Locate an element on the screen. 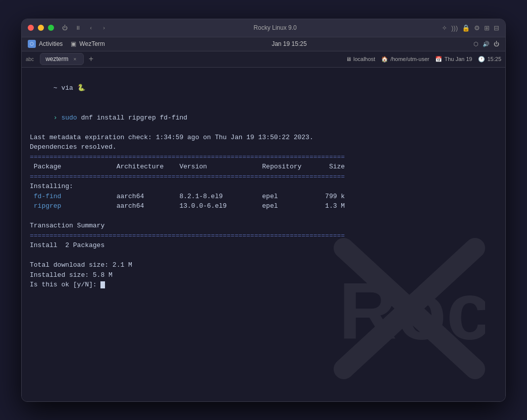 The height and width of the screenshot is (420, 527). time-info: 🕐 15:25 is located at coordinates (490, 59).